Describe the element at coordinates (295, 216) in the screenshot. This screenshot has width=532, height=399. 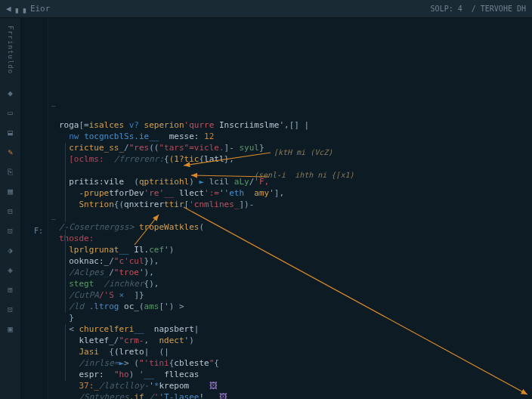
I see `code-line` at that location.